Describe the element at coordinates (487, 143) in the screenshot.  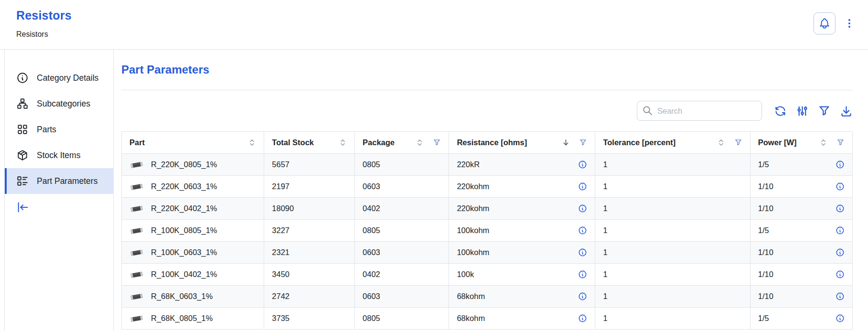
I see `table-header-row: PartTotal StockPackageResistance [ohms]T…` at that location.